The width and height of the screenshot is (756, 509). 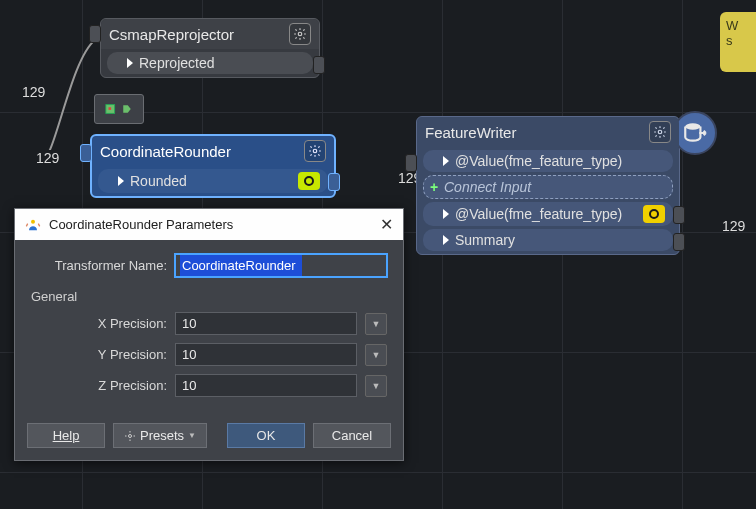 I want to click on port-label: Connect Input, so click(x=488, y=187).